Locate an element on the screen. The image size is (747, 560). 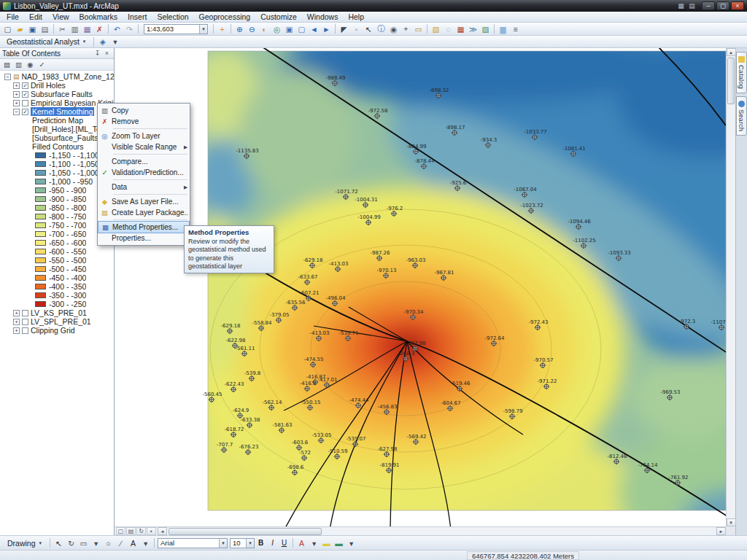
select-elements-icon: ↖ is located at coordinates (58, 542).